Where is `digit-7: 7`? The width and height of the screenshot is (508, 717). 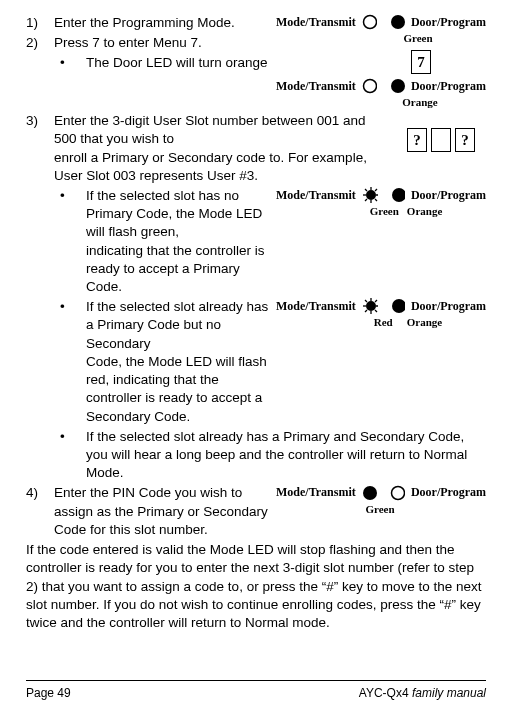
digit-7: 7 is located at coordinates (421, 62).